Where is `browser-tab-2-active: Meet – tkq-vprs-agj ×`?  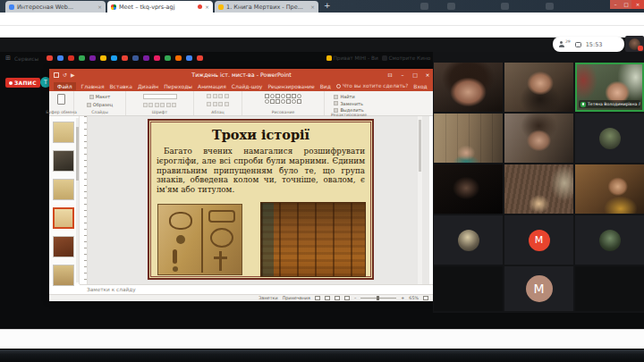 browser-tab-2-active: Meet – tkq-vprs-agj × is located at coordinates (160, 7).